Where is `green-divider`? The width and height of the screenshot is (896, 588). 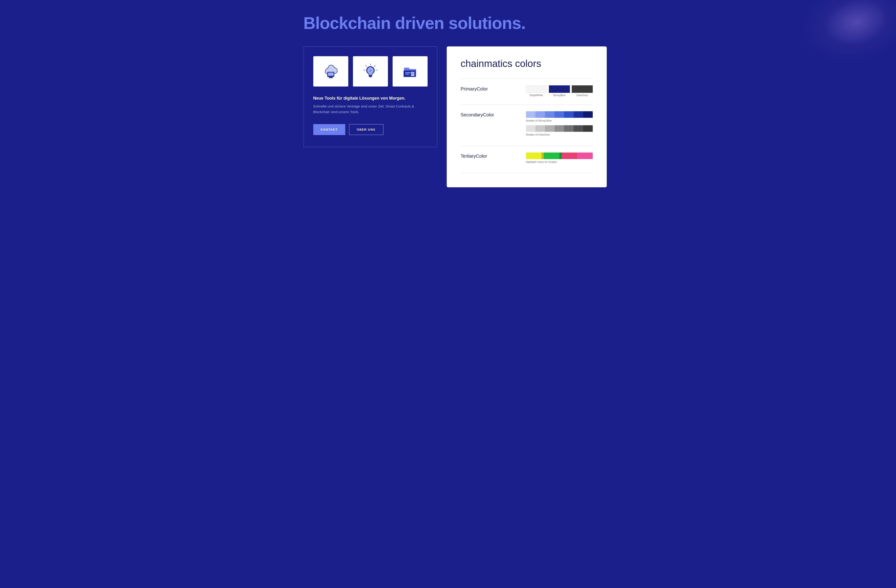
green-divider is located at coordinates (561, 156).